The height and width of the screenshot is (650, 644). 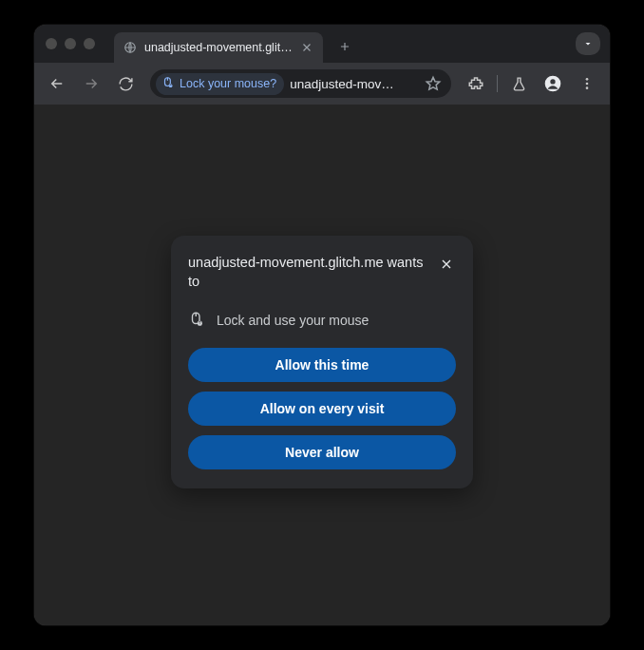 What do you see at coordinates (553, 84) in the screenshot?
I see `profile-button` at bounding box center [553, 84].